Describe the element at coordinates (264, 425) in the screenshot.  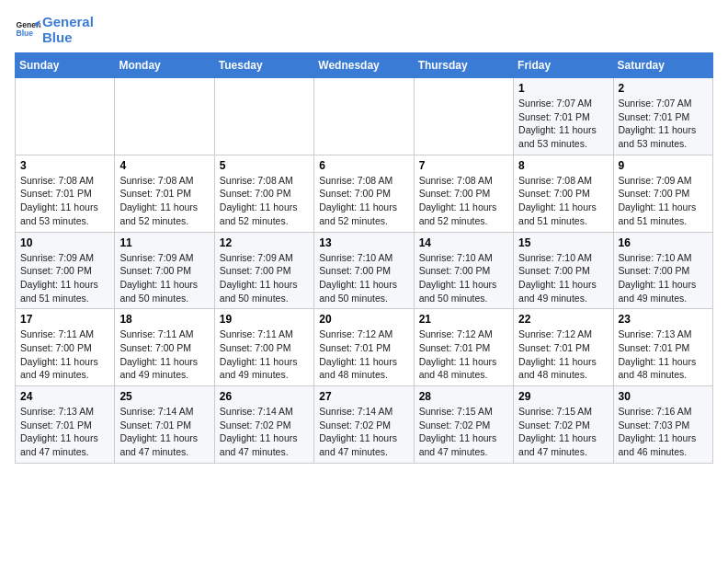
I see `calendar-cell: 26Sunrise: 7:14 AMSunset: 7:02 PMDayligh…` at that location.